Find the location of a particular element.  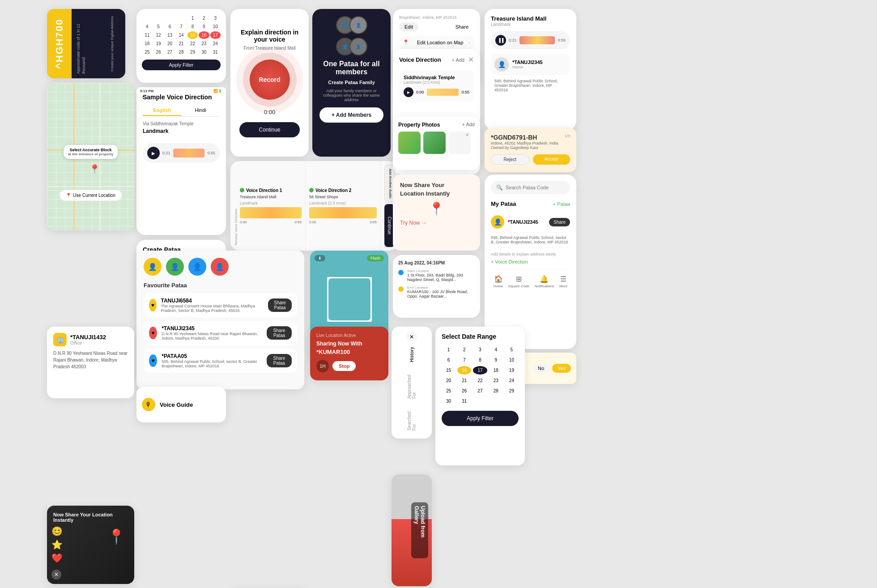

ll-stop-btn: Stop is located at coordinates (344, 366).